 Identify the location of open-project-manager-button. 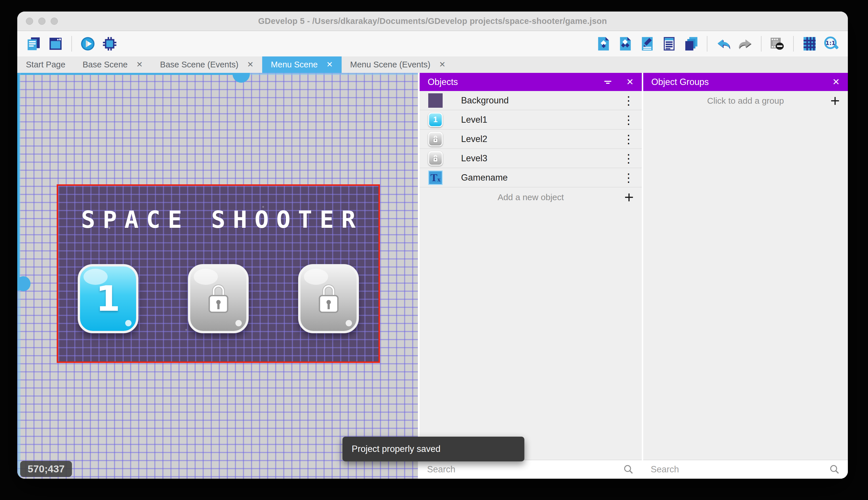
(34, 44).